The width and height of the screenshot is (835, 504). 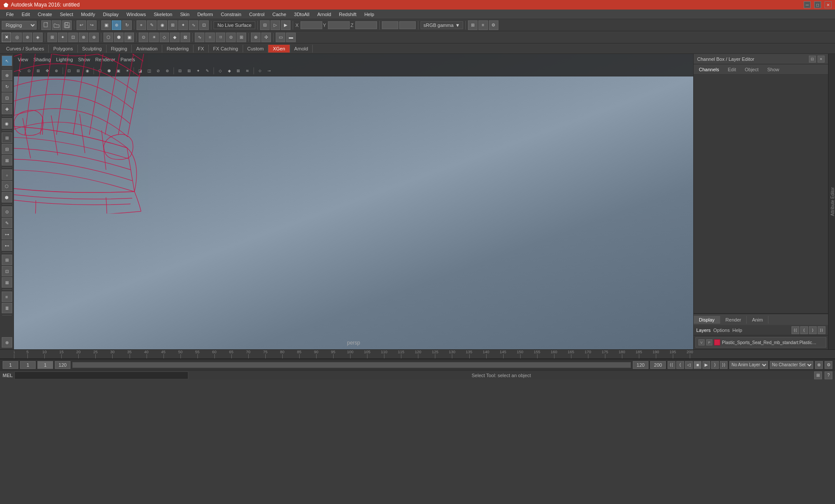 What do you see at coordinates (324, 14) in the screenshot?
I see `menu-arnold: Arnold` at bounding box center [324, 14].